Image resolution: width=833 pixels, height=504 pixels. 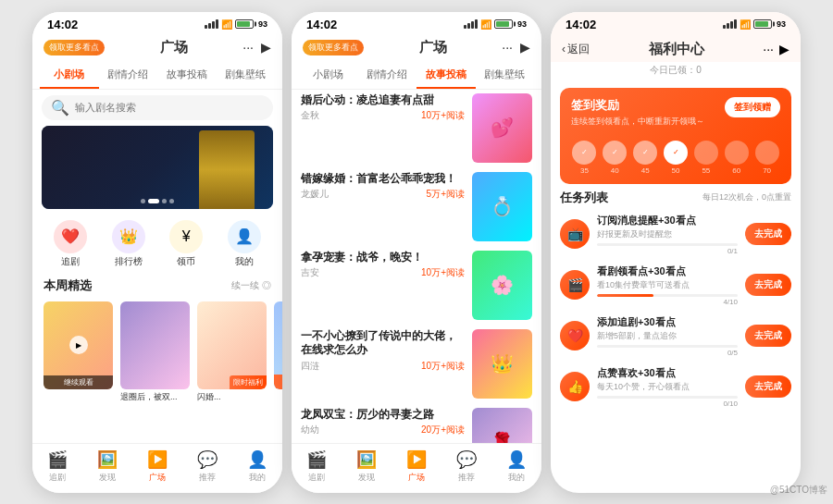 I want to click on vip-button-2: 领取更多看点, so click(x=333, y=48).